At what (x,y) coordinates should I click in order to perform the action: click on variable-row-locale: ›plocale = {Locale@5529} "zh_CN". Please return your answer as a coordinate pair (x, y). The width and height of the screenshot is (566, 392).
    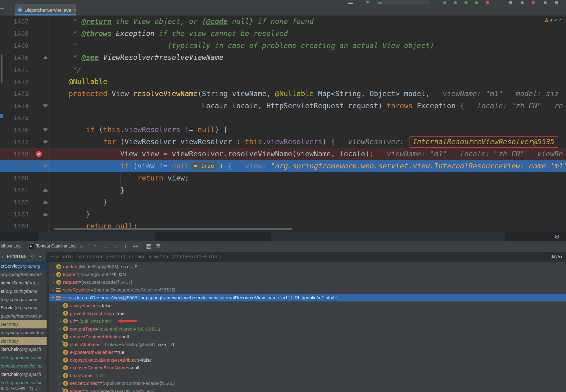
    Looking at the image, I should click on (307, 274).